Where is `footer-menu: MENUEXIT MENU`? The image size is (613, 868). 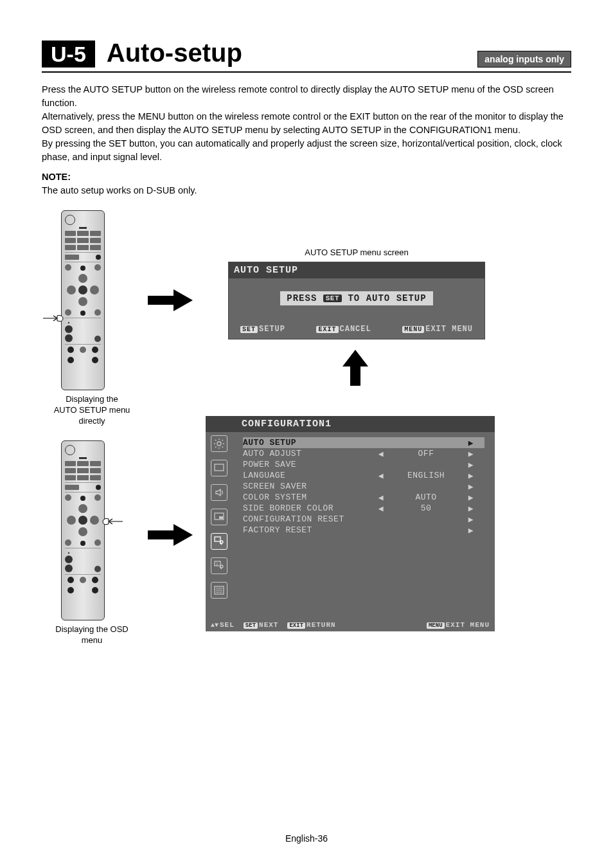
footer-menu: MENUEXIT MENU is located at coordinates (438, 329).